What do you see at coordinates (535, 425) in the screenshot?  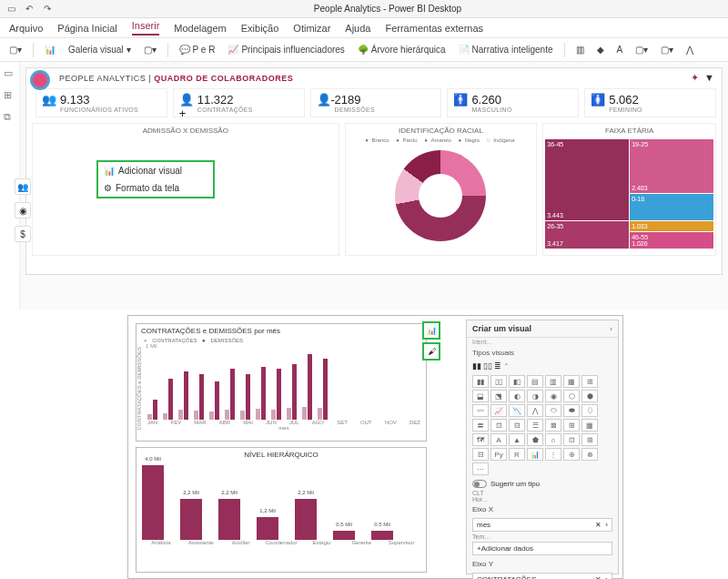 I see `viz-type-24: ☰` at bounding box center [535, 425].